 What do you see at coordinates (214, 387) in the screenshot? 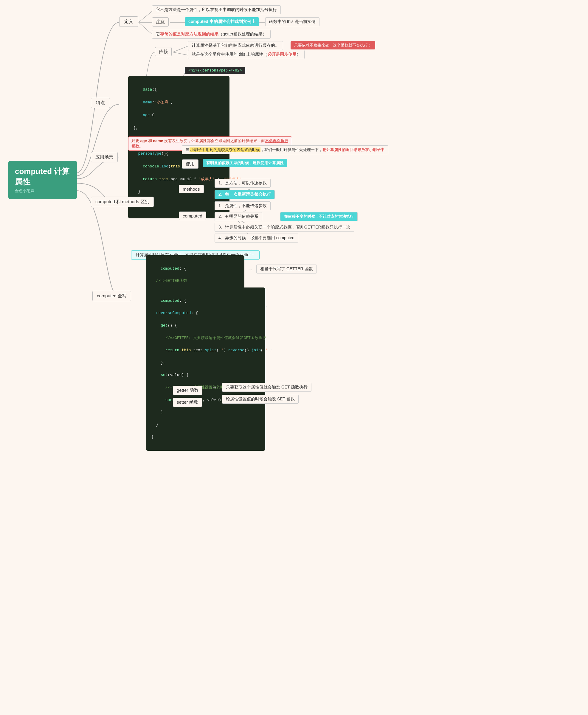
I see `arrow-getter: →` at bounding box center [214, 387].